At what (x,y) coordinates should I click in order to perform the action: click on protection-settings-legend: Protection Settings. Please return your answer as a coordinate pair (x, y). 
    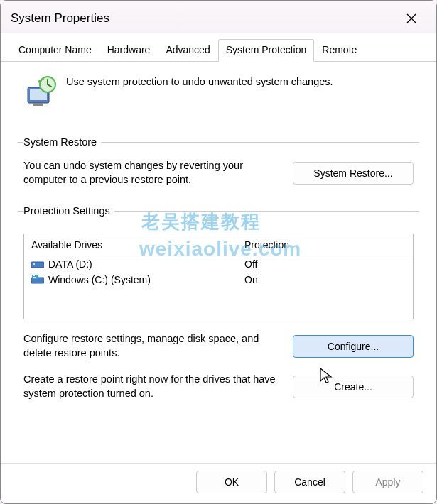
    Looking at the image, I should click on (69, 211).